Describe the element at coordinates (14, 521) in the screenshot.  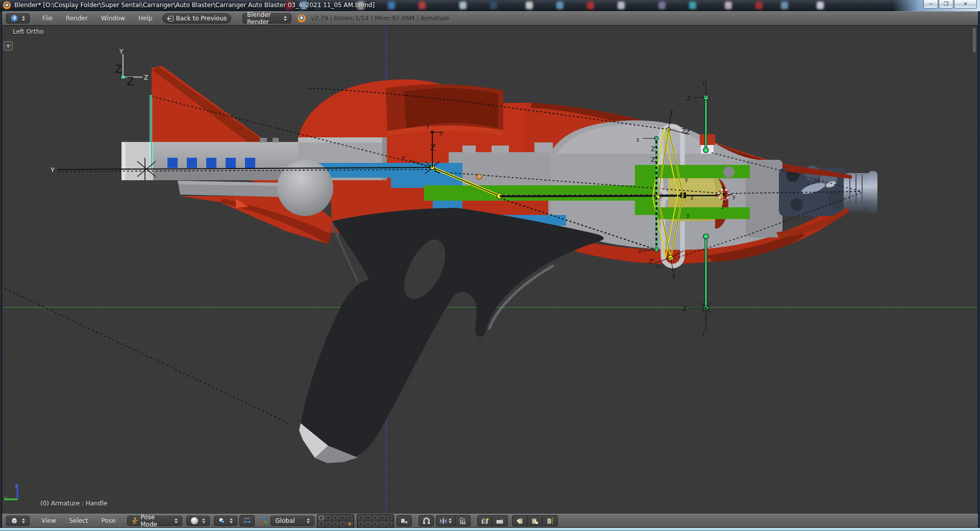
I see `3d-view-editor-icon` at that location.